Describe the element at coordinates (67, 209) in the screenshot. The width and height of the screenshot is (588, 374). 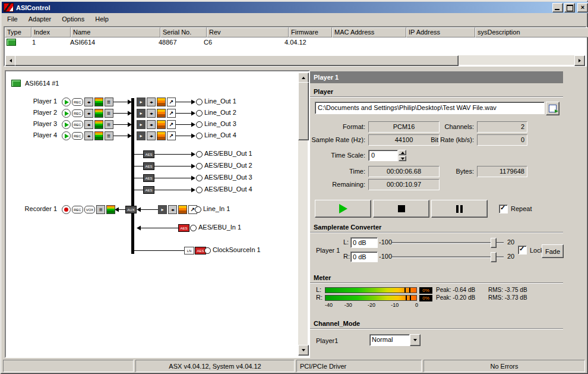
I see `record-icon` at that location.